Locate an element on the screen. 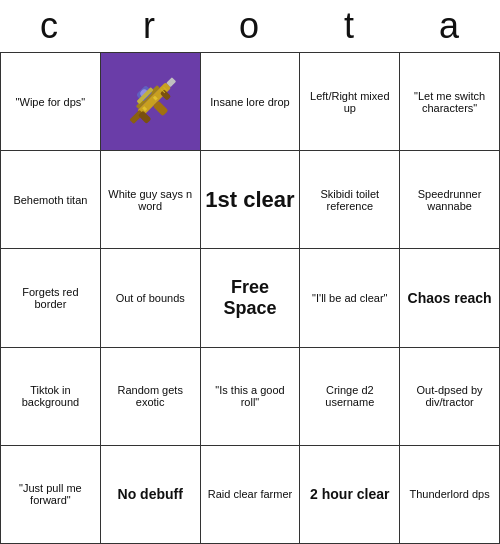 The image size is (500, 544). header-t: t is located at coordinates (350, 26).